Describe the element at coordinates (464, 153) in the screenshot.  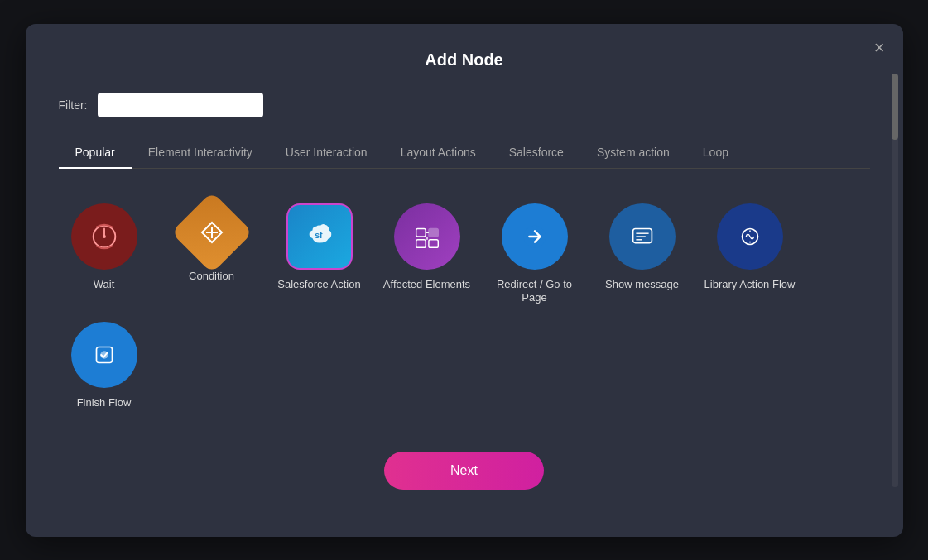
I see `tabs-bar: Popular Element Interactivity User Inter…` at that location.